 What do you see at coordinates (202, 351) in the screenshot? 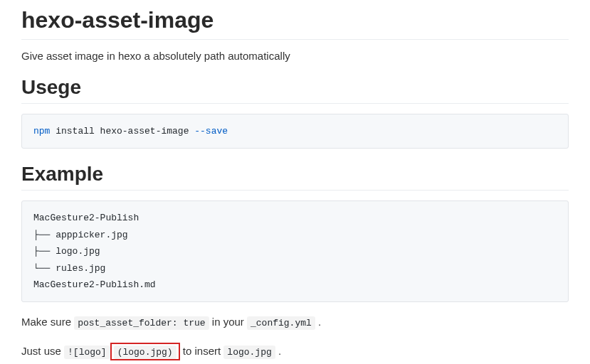
I see `just-use-mid: to insert` at bounding box center [202, 351].